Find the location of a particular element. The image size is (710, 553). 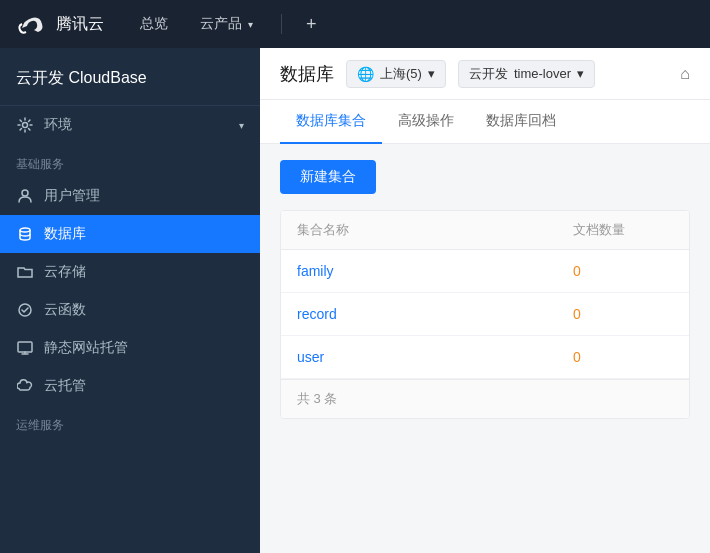

cloud-icon is located at coordinates (25, 386).